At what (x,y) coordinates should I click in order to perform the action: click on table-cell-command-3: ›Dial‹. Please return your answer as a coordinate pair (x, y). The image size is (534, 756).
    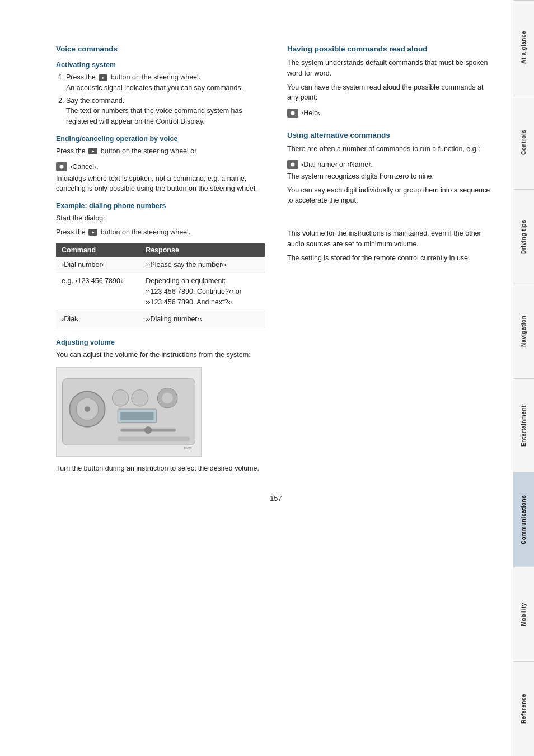
    Looking at the image, I should click on (98, 319).